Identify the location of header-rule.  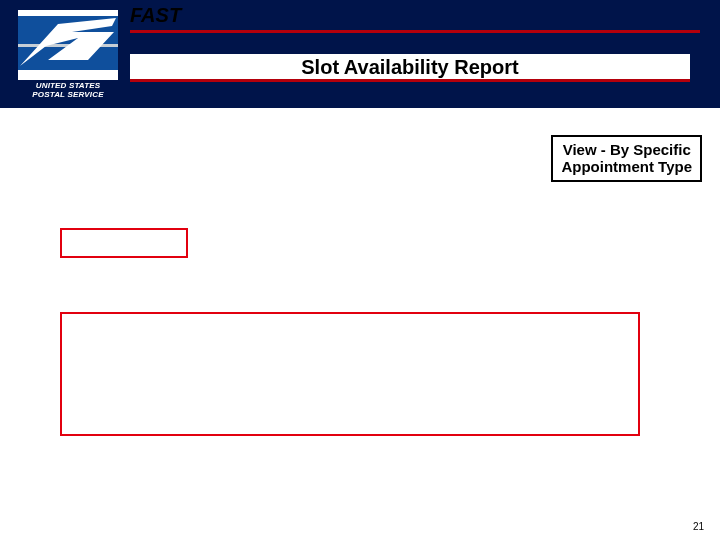
(415, 32).